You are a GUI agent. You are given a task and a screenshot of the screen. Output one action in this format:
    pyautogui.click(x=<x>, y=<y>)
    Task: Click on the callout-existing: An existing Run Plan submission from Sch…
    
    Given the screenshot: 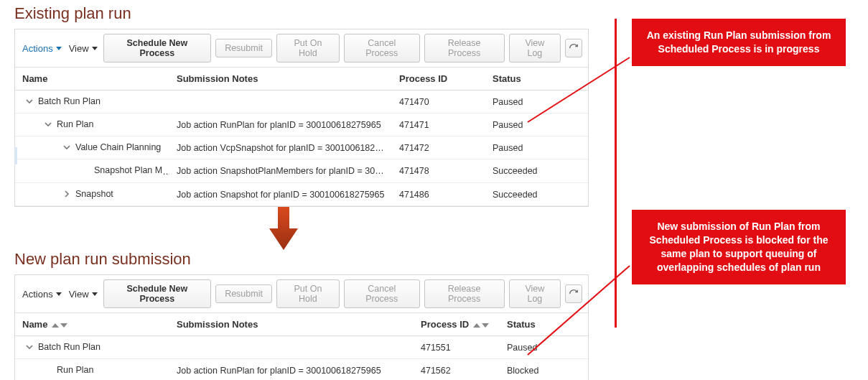 What is the action you would take?
    pyautogui.click(x=739, y=42)
    